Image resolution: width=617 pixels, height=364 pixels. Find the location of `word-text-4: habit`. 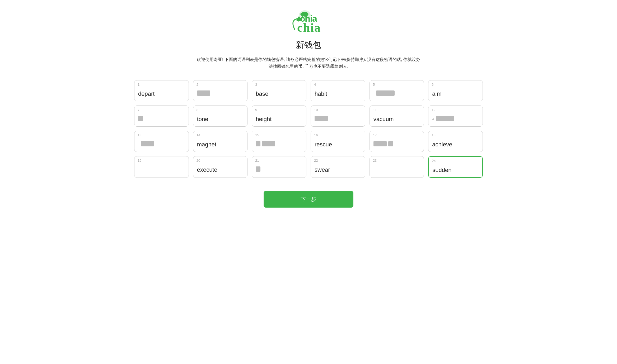

word-text-4: habit is located at coordinates (338, 94).